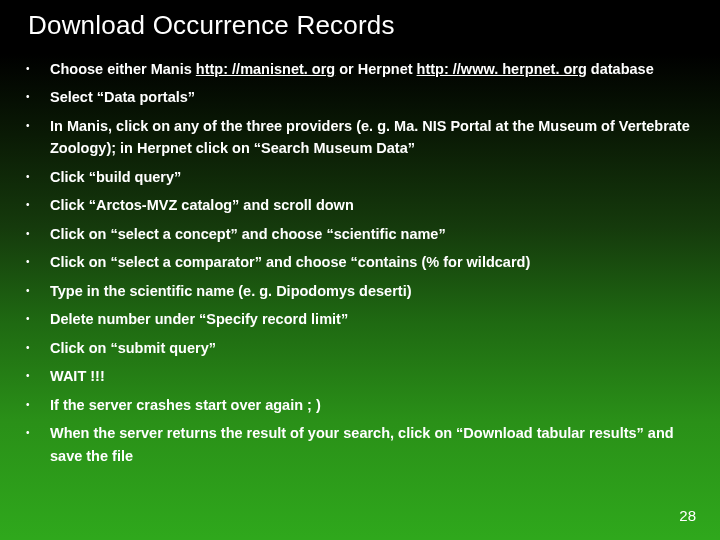 This screenshot has height=540, width=720. I want to click on text: When the server returns the result of yo…, so click(362, 444).